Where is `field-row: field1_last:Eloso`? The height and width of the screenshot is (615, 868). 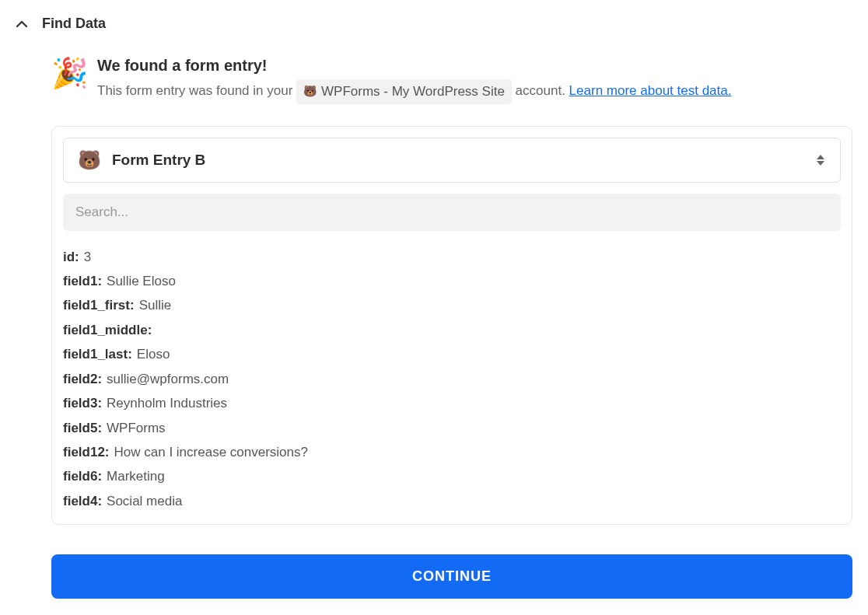
field-row: field1_last:Eloso is located at coordinates (452, 355).